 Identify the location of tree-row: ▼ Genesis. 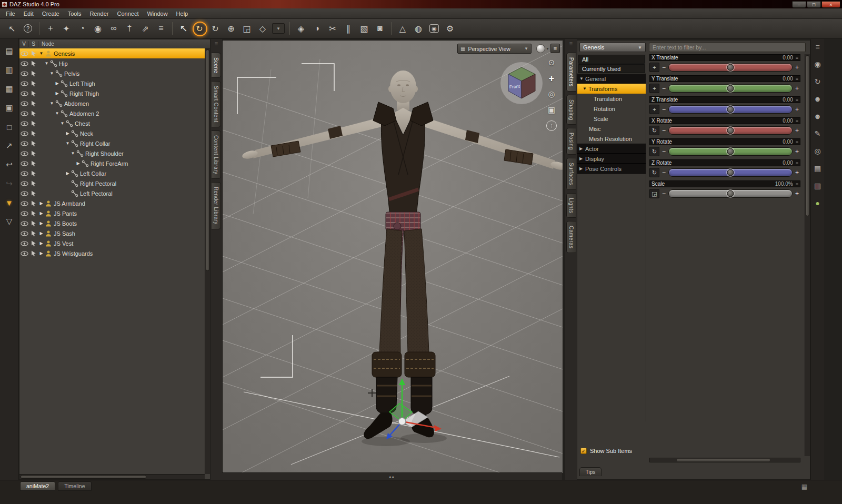
(112, 54).